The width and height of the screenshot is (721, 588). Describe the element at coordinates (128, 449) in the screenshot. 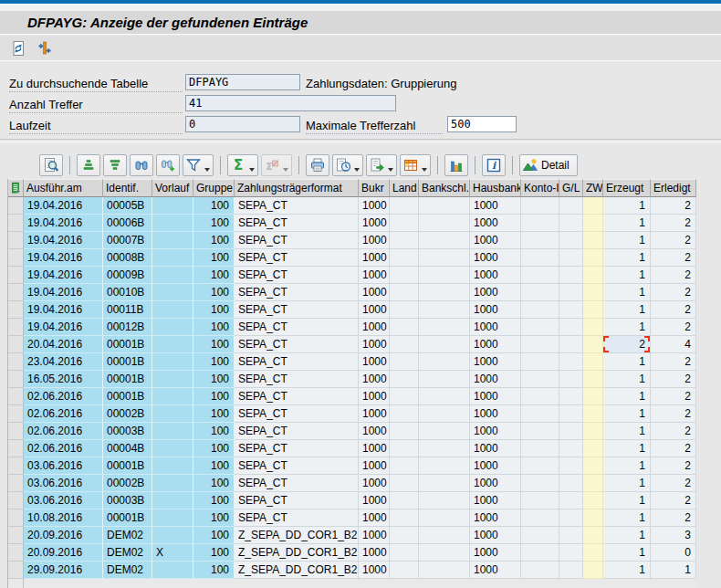

I see `cell-identif: 00004B` at that location.